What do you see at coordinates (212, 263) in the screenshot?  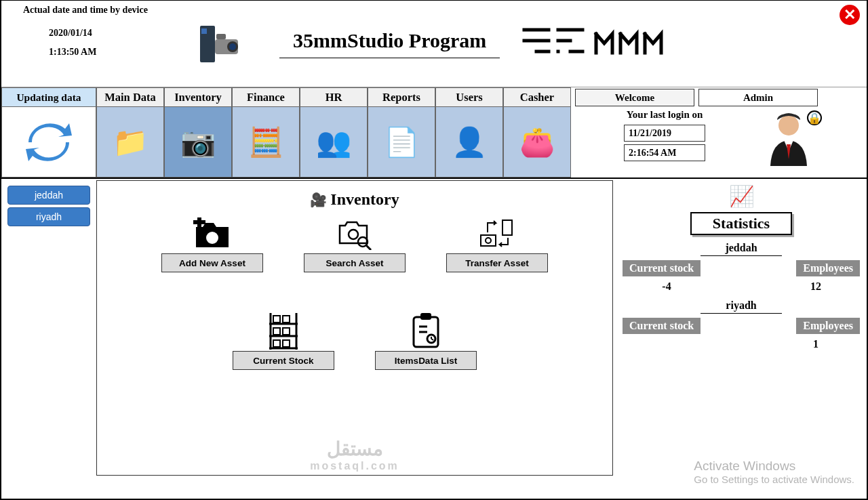 I see `add-new-asset-button: Add New Asset` at bounding box center [212, 263].